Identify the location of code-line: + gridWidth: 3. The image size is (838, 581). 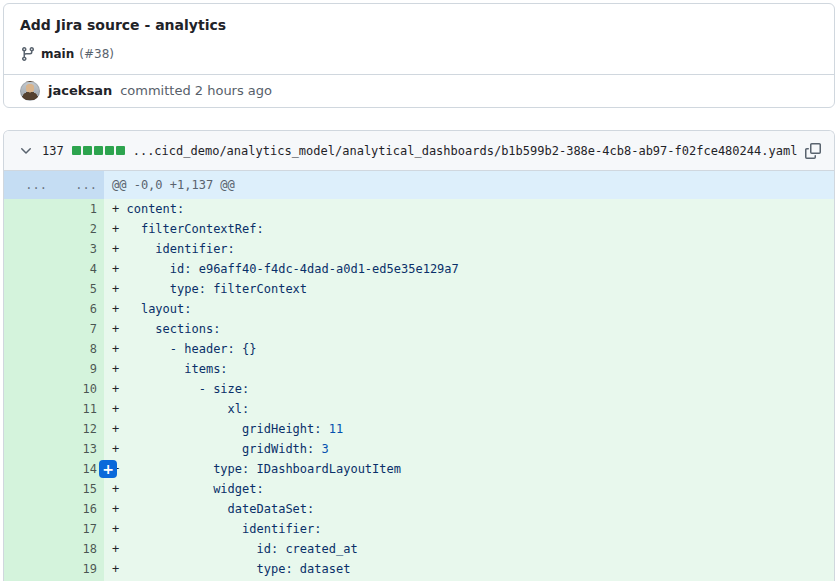
(216, 449).